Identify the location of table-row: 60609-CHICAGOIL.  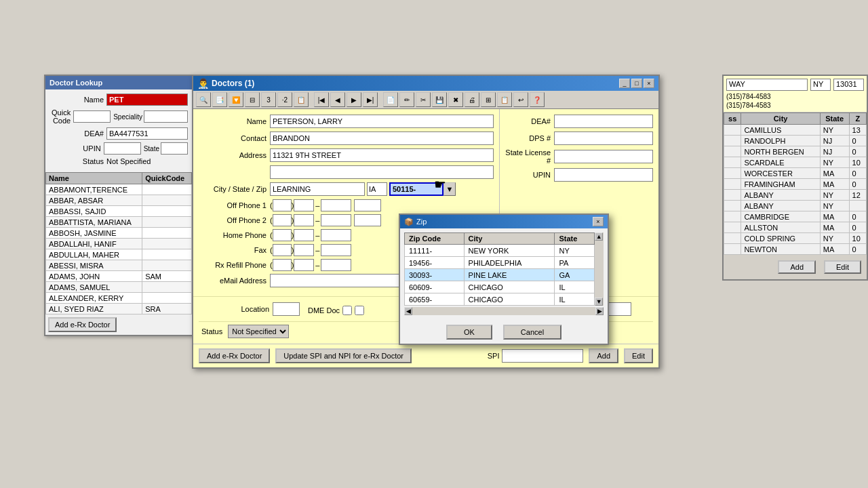
(500, 287).